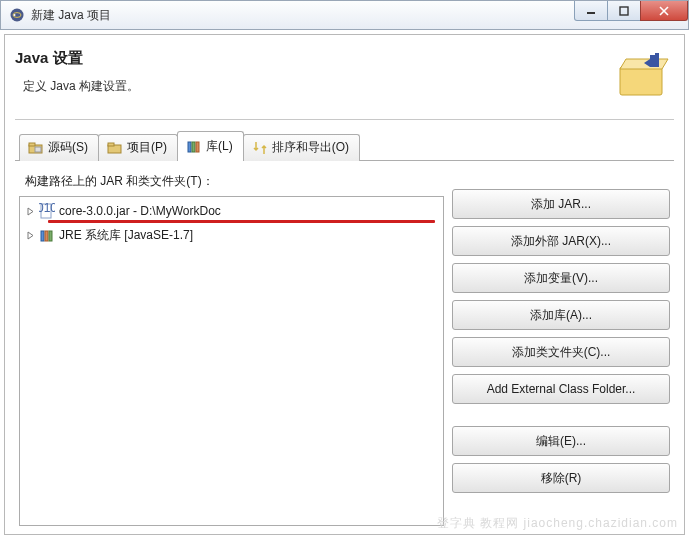  What do you see at coordinates (126, 236) in the screenshot?
I see `tree-item-jre-label: JRE 系统库 [JavaSE-1.7]` at bounding box center [126, 236].